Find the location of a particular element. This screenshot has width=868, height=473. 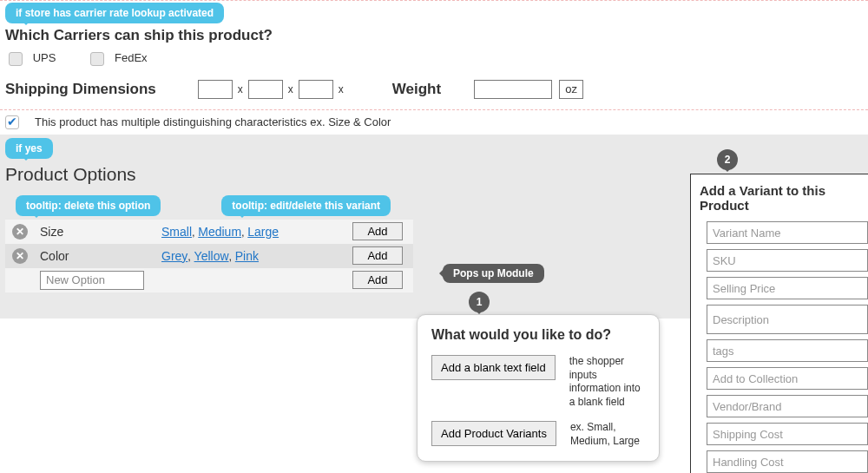

popup-desc: ex. Small, Medium, Large is located at coordinates (608, 434).